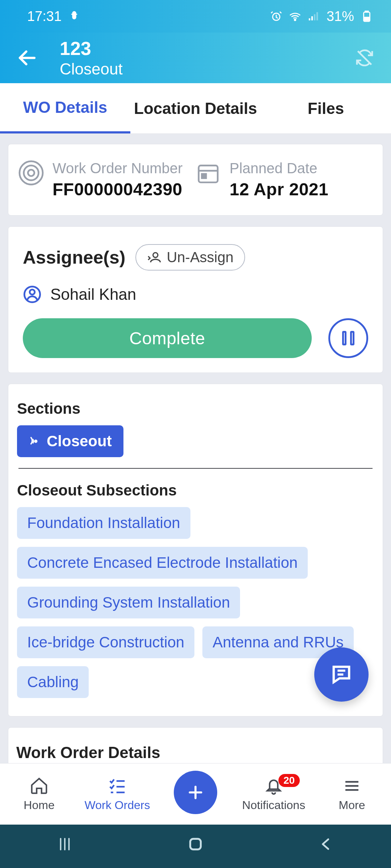  What do you see at coordinates (70, 441) in the screenshot?
I see `section-chip-closeout: Closeout` at bounding box center [70, 441].